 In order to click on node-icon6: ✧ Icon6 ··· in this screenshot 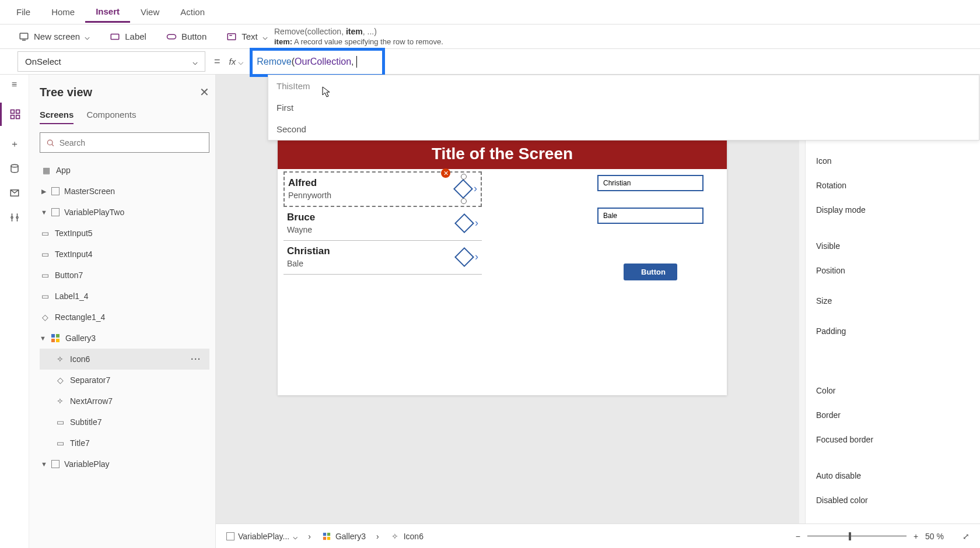, I will do `click(125, 359)`.